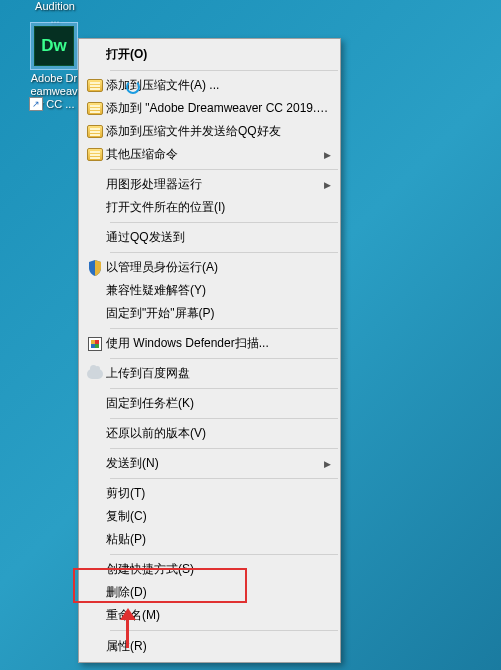 This screenshot has height=670, width=501. I want to click on menu-open: 打开(O), so click(210, 54).